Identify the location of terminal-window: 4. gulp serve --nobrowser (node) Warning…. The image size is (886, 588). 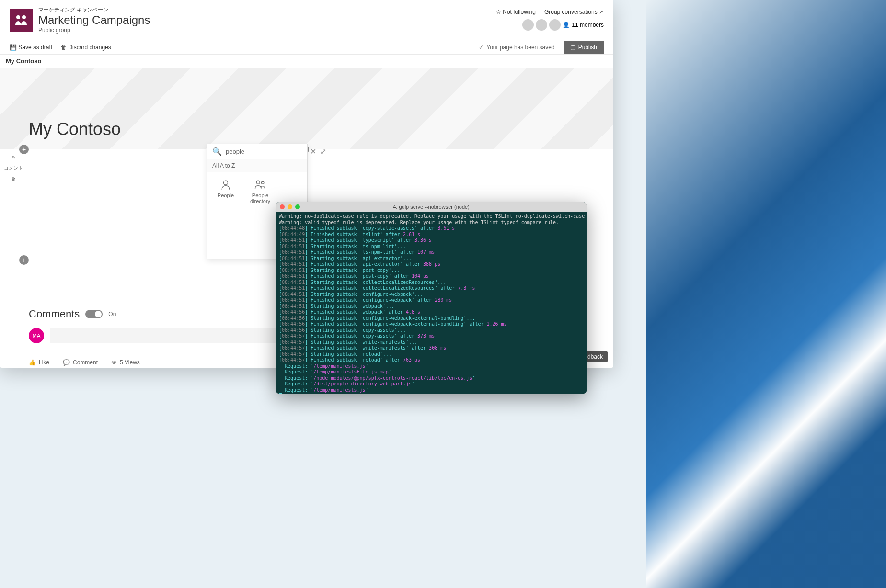
(431, 298).